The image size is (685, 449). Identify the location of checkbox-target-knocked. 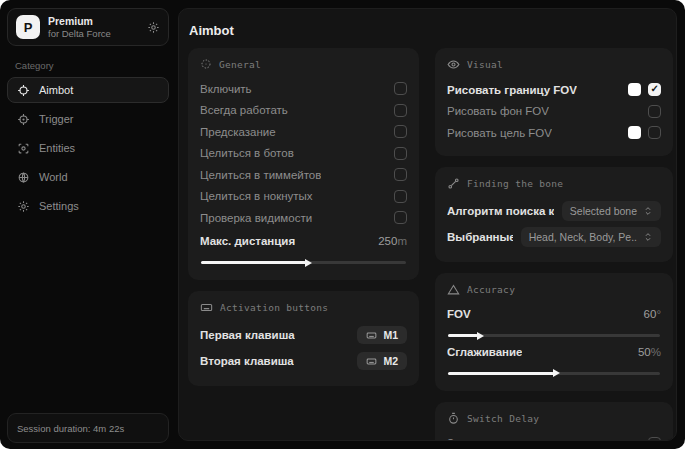
(400, 196).